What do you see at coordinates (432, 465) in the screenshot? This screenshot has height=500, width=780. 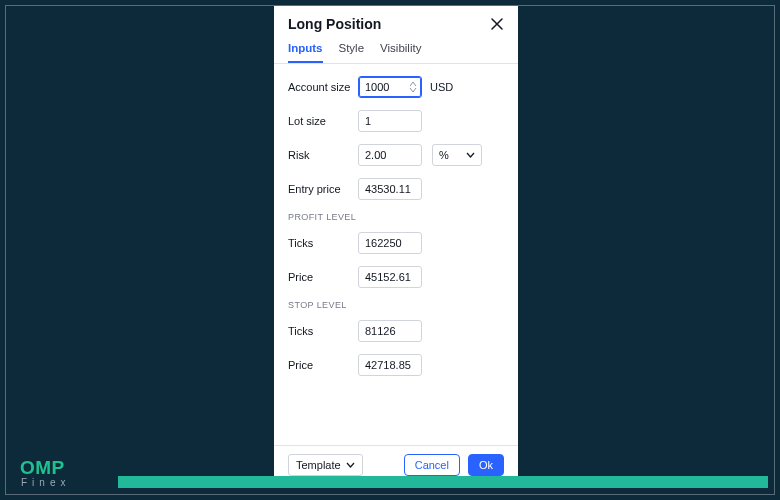 I see `cancel-button: Cancel` at bounding box center [432, 465].